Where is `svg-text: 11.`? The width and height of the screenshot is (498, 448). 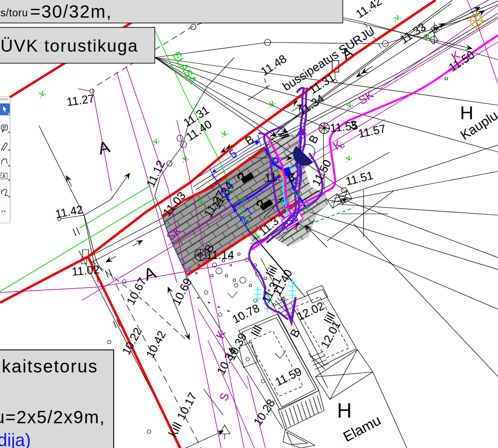
svg-text: 11. is located at coordinates (272, 178).